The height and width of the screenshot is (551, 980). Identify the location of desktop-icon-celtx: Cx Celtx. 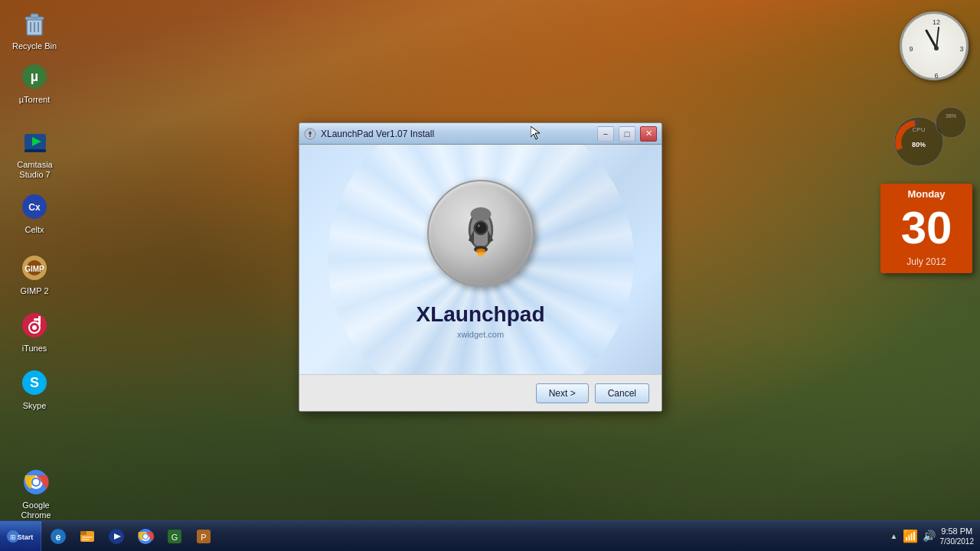
(34, 213).